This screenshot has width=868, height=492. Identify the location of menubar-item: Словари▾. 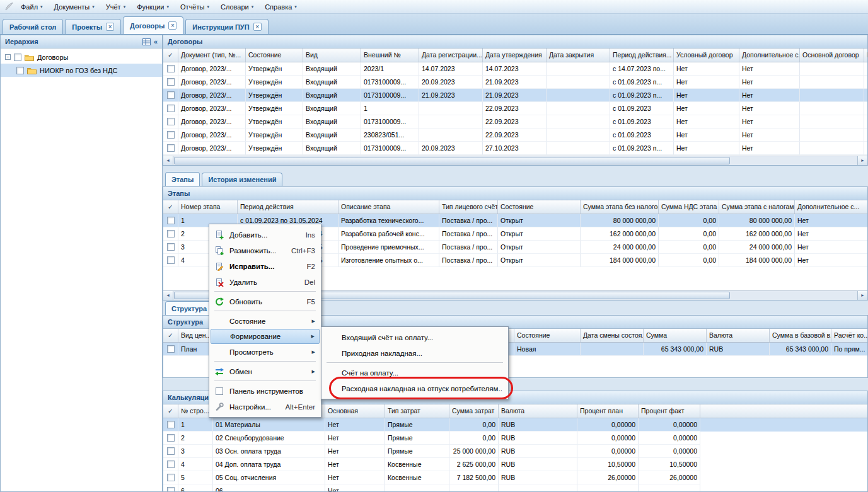
(237, 7).